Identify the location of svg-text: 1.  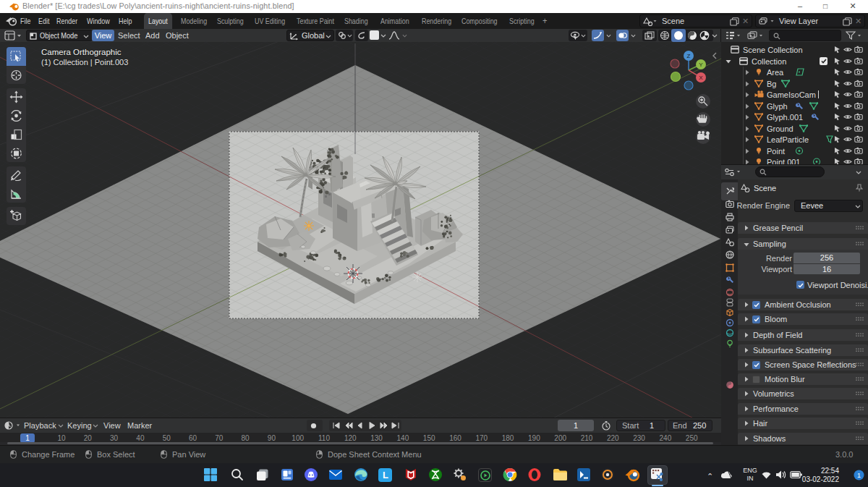
(859, 475).